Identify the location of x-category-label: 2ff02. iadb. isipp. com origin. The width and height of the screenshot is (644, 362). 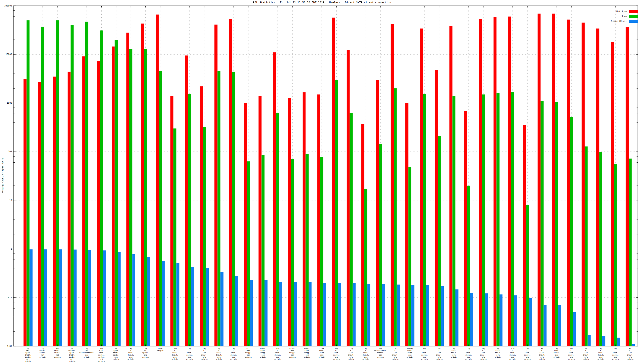
(292, 353).